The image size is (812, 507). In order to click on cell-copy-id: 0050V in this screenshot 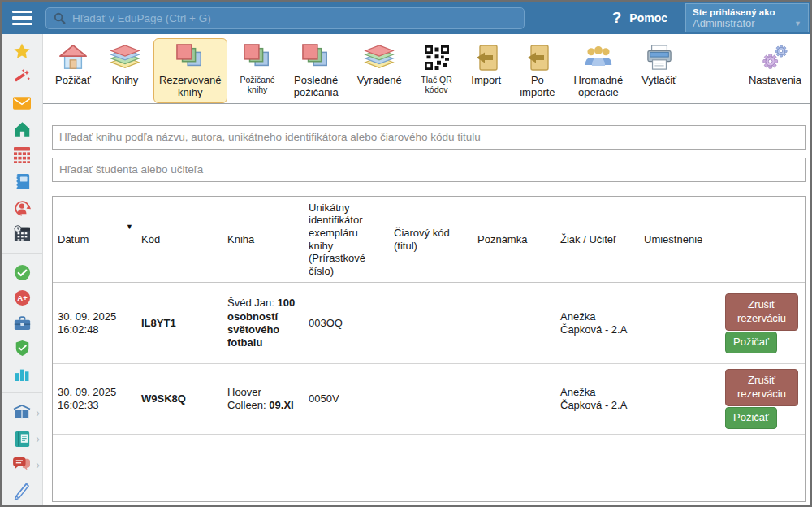, I will do `click(346, 400)`.